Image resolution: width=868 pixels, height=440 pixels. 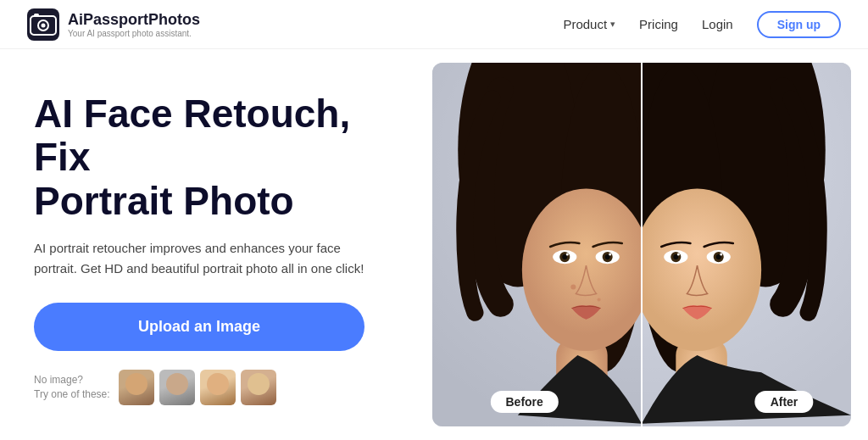 What do you see at coordinates (717, 24) in the screenshot?
I see `nav-login: Login` at bounding box center [717, 24].